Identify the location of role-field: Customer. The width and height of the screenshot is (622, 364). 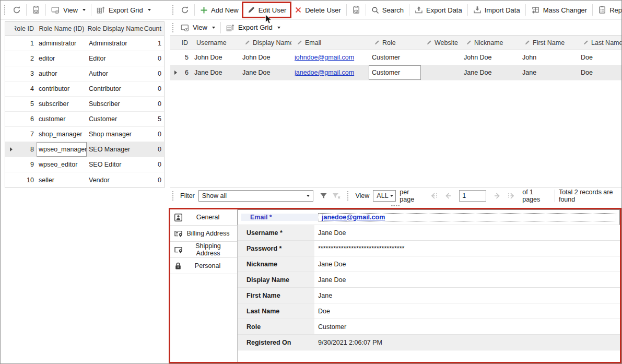
(467, 327).